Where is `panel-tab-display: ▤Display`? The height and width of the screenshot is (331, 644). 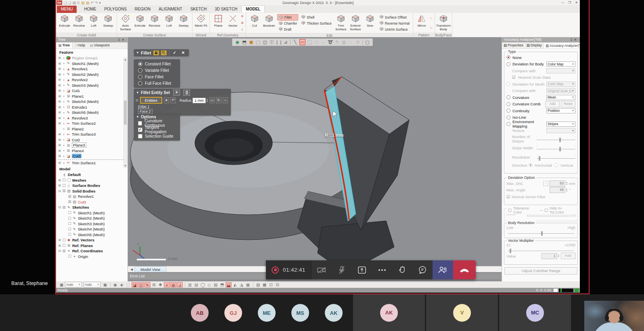 panel-tab-display: ▤Display is located at coordinates (534, 45).